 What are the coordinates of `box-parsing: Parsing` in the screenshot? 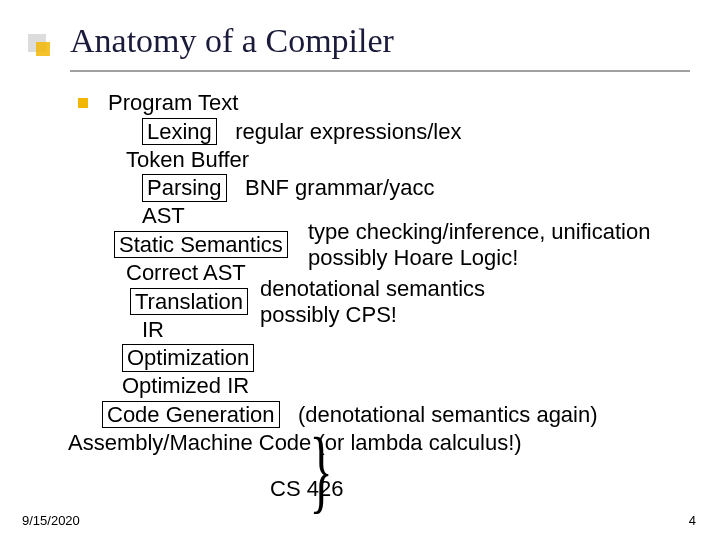 It's located at (184, 188).